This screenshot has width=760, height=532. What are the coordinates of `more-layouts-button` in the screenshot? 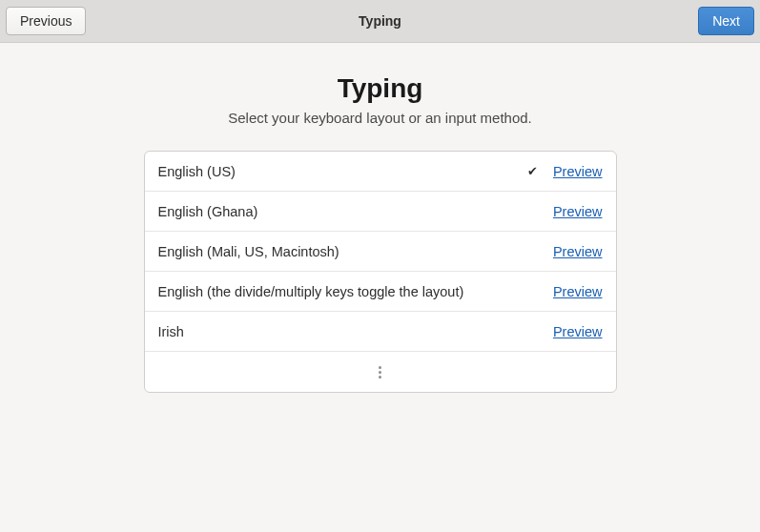 It's located at (380, 372).